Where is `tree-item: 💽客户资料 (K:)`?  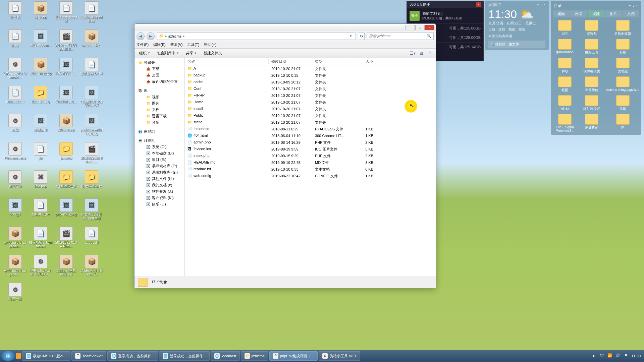 tree-item: 💽客户资料 (K:) is located at coordinates (160, 198).